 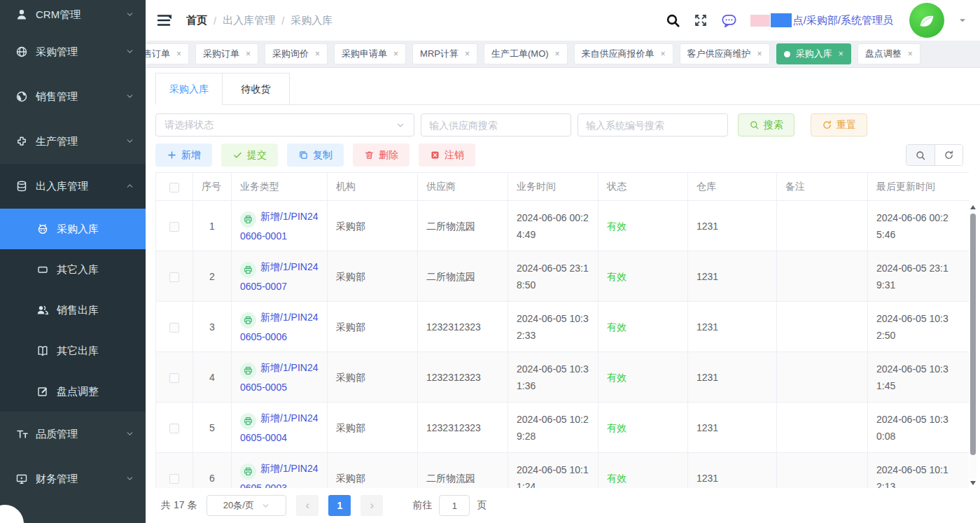 I want to click on scroll-up-icon, so click(x=973, y=207).